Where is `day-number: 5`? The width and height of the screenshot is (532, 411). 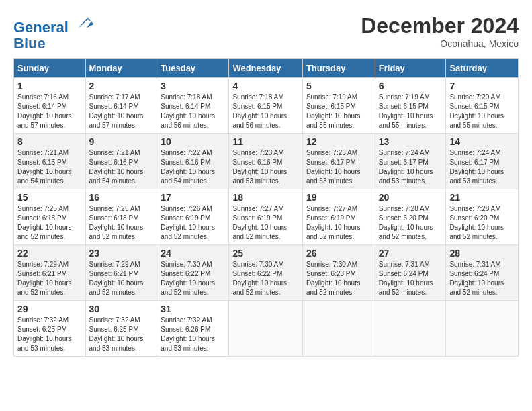
day-number: 5 is located at coordinates (339, 86).